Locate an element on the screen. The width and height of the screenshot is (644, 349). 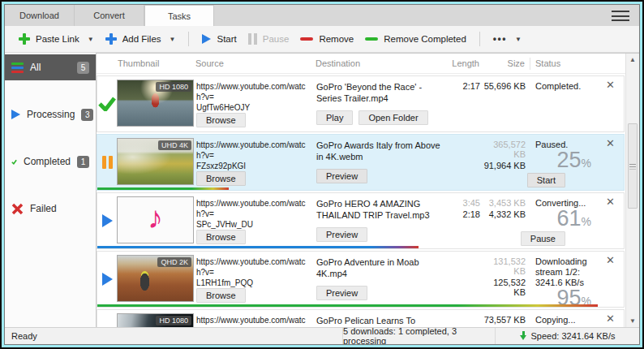
destination-filename: GoPro Awards Italy from Above in 4K.webm is located at coordinates (381, 151).